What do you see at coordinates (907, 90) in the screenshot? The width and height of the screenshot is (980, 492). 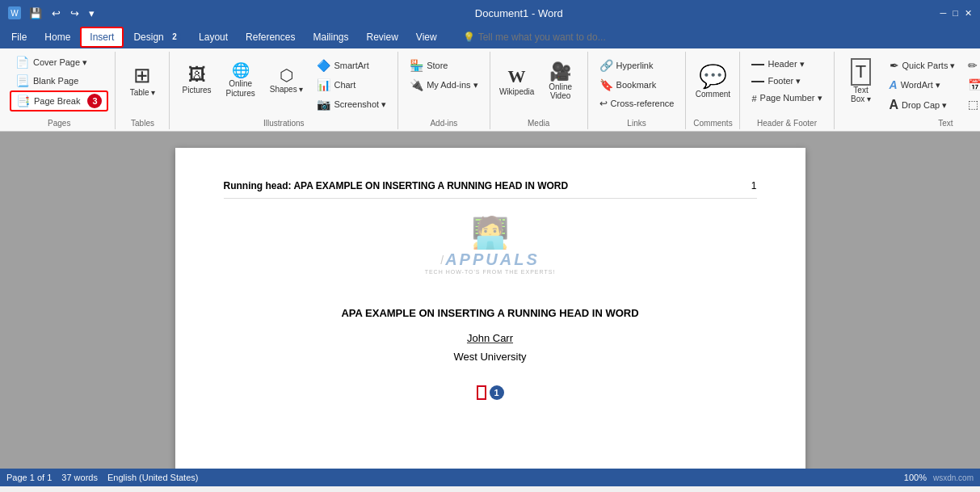 I see `ribbon-group-text: T Text Box ▾ ✒ Quick Parts ▾ A WordArt ▾…` at bounding box center [907, 90].